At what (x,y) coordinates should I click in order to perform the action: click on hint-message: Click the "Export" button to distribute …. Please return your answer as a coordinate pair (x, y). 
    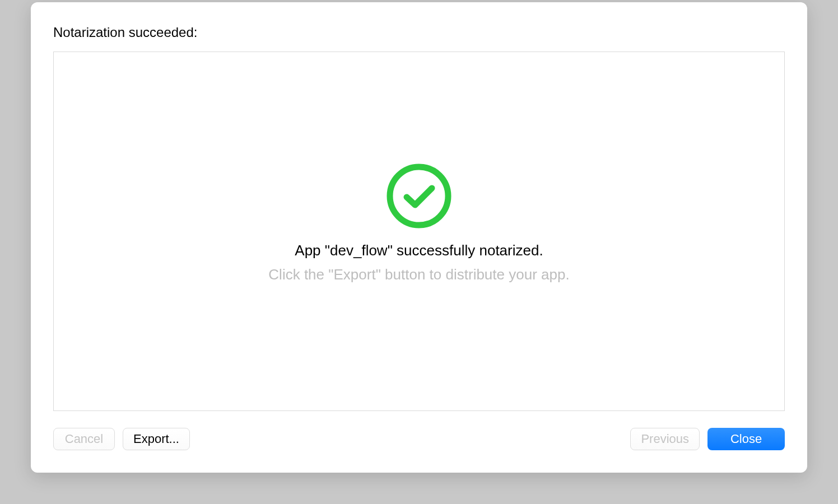
    Looking at the image, I should click on (419, 274).